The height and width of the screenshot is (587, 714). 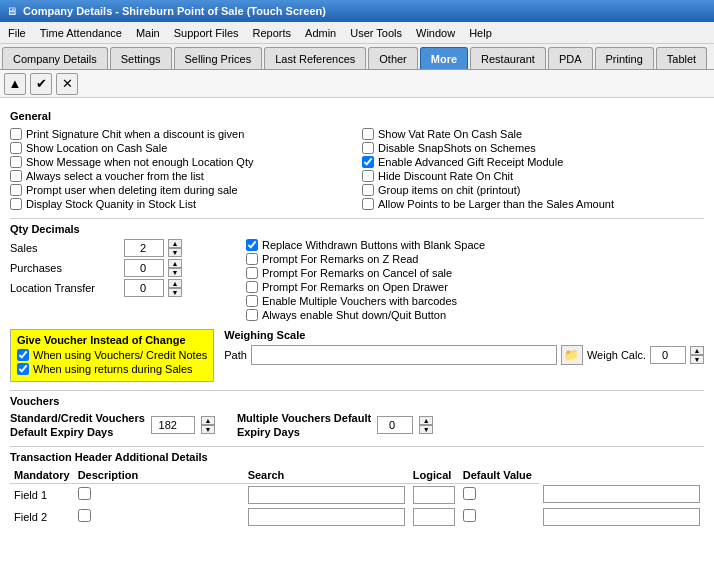 What do you see at coordinates (376, 33) in the screenshot?
I see `menu-user-tools: User Tools` at bounding box center [376, 33].